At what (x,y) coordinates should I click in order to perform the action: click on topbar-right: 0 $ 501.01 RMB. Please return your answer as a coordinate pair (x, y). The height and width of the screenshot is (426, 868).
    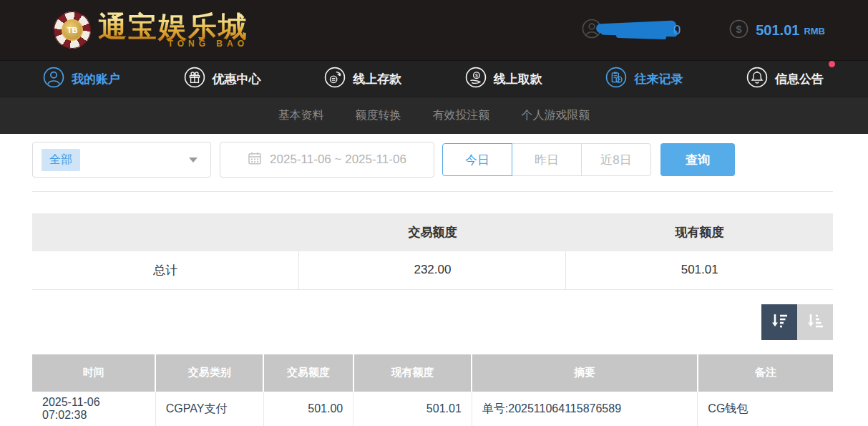
    Looking at the image, I should click on (703, 30).